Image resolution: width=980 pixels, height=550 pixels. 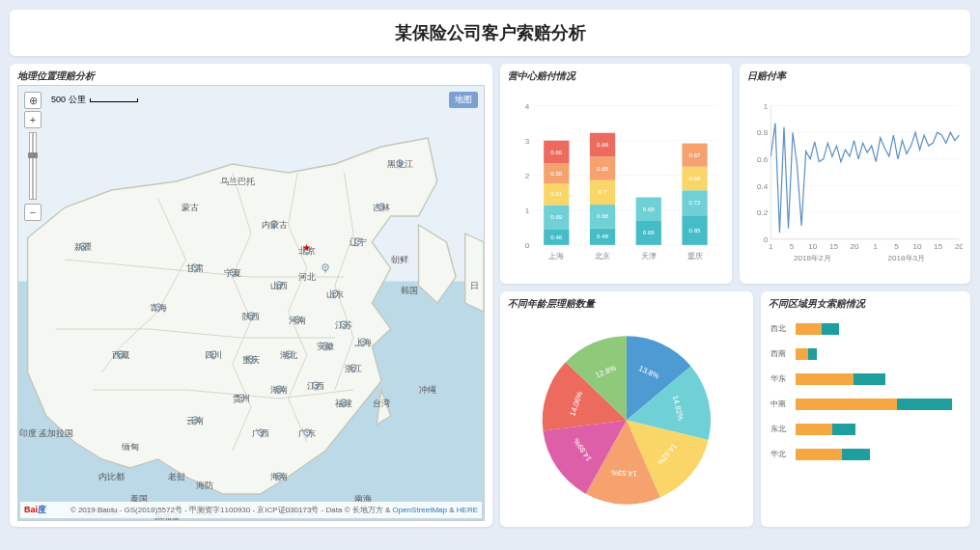 I want to click on svg-text: 0.67, so click(x=695, y=154).